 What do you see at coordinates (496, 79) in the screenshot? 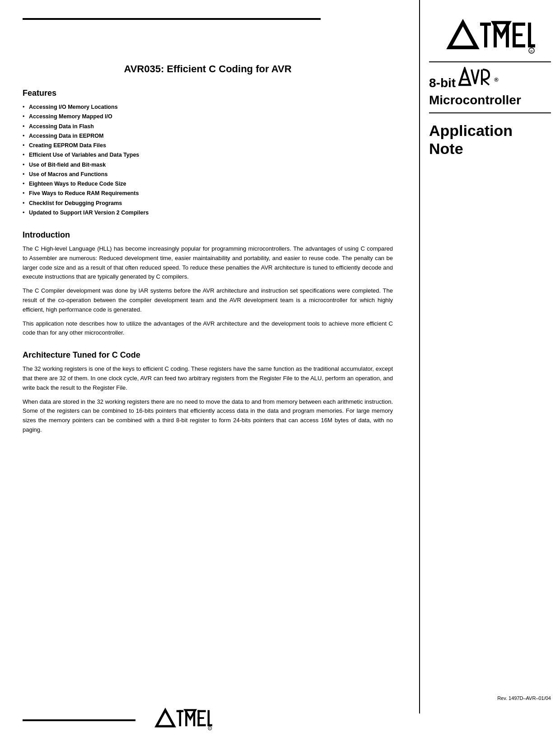
I see `avr-reg-mark: ®` at bounding box center [496, 79].